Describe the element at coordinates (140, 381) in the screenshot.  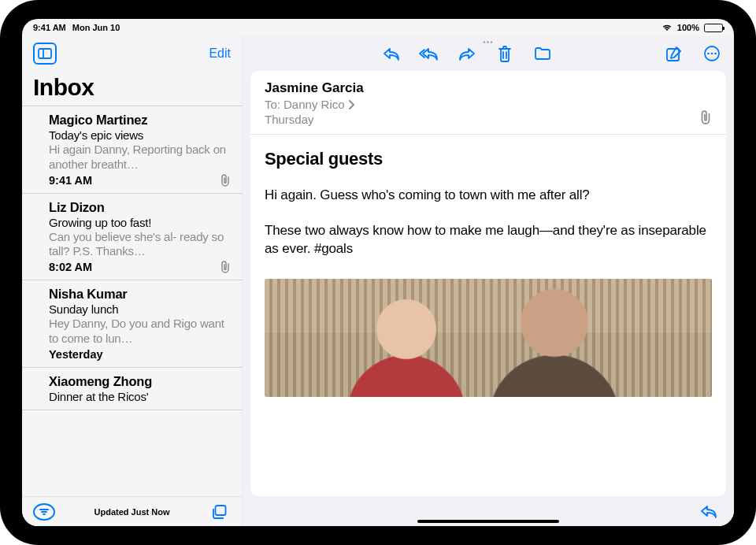
I see `message-sender: Xiaomeng Zhong` at that location.